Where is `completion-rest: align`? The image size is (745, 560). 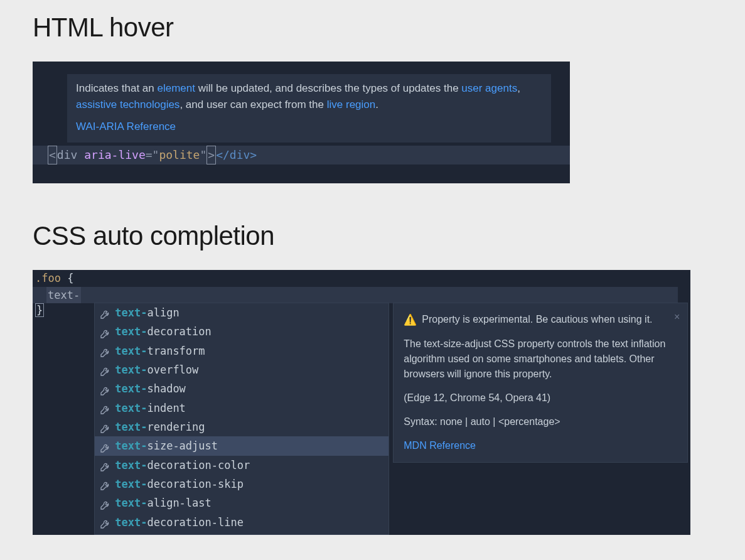
completion-rest: align is located at coordinates (163, 313).